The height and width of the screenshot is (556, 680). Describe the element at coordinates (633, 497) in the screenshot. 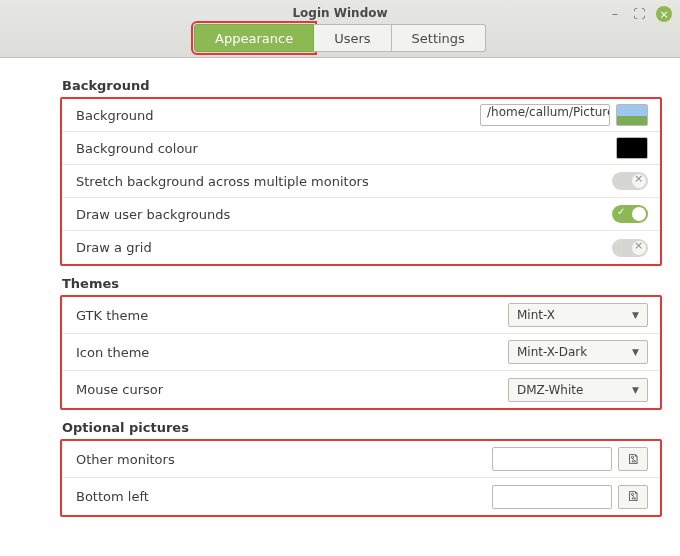

I see `browse-bottom-left-button: 🖻` at that location.